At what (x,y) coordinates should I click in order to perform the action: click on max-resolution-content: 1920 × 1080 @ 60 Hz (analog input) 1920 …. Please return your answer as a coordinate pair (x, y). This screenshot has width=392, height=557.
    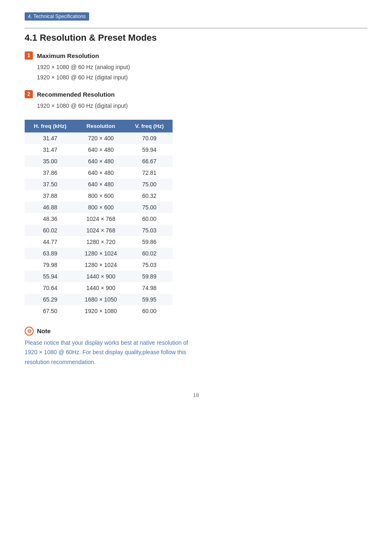
    Looking at the image, I should click on (196, 72).